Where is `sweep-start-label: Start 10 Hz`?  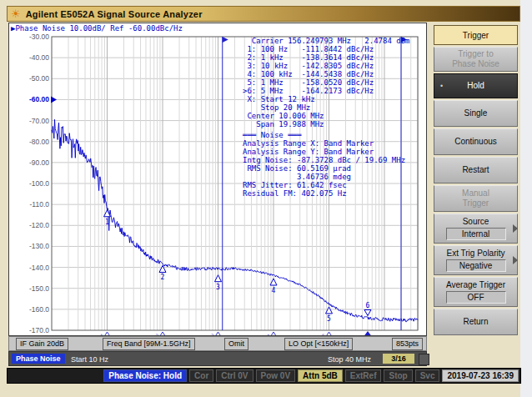 sweep-start-label: Start 10 Hz is located at coordinates (90, 359).